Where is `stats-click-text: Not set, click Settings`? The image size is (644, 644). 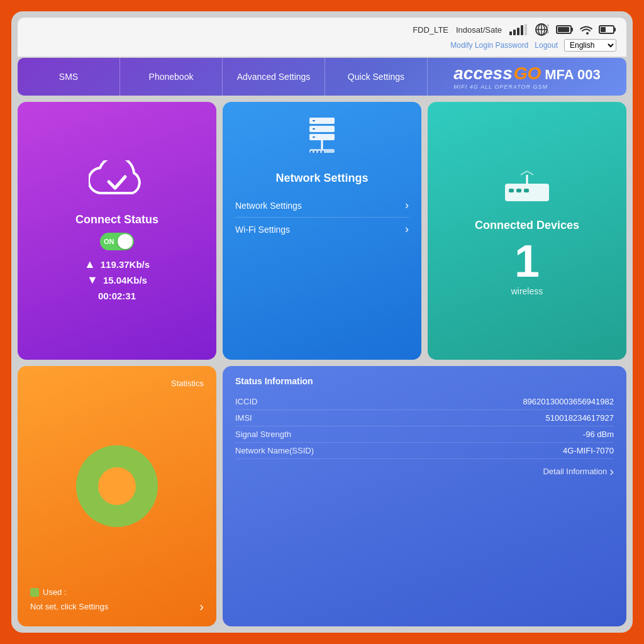 stats-click-text: Not set, click Settings is located at coordinates (69, 606).